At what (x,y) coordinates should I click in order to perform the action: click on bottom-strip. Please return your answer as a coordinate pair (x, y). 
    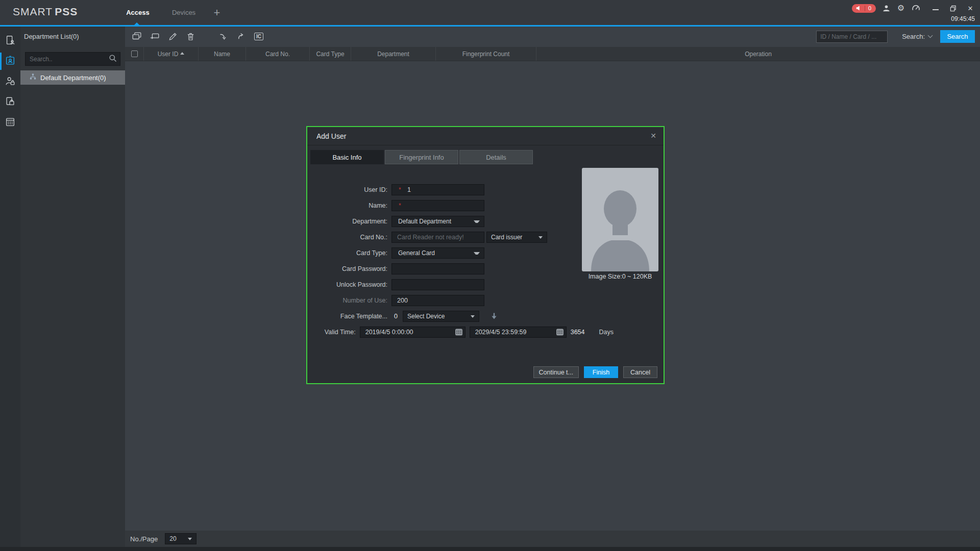
    Looking at the image, I should click on (490, 549).